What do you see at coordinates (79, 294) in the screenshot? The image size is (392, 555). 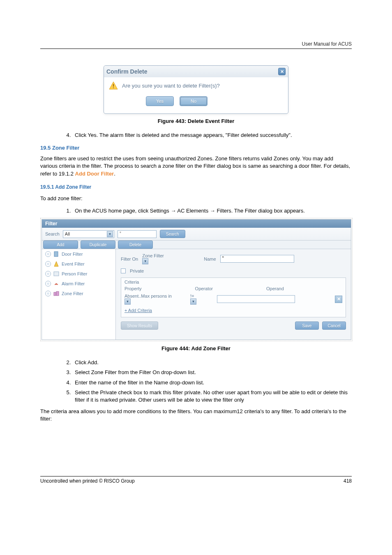 I see `filter-item-zone: Zone Filter` at bounding box center [79, 294].